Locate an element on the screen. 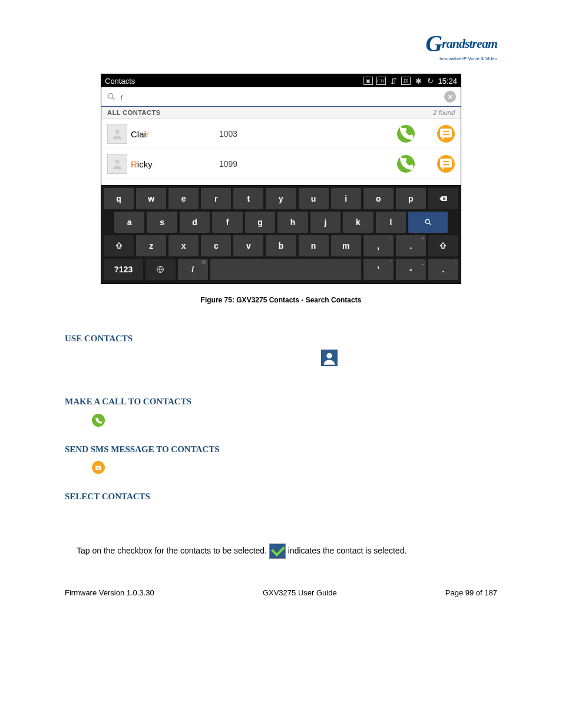  heading-make-call: MAKE A CALL TO CONTACTS is located at coordinates (281, 402).